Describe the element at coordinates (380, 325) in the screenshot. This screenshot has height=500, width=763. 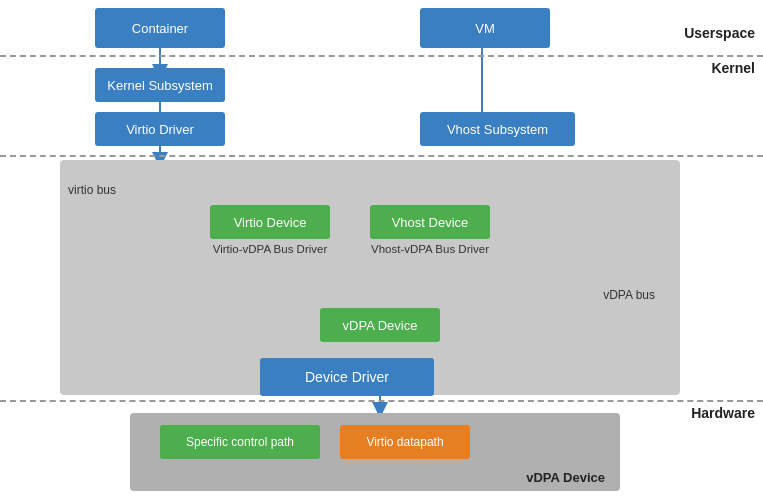
I see `vdpa-device-inner-box: vDPA Device` at that location.